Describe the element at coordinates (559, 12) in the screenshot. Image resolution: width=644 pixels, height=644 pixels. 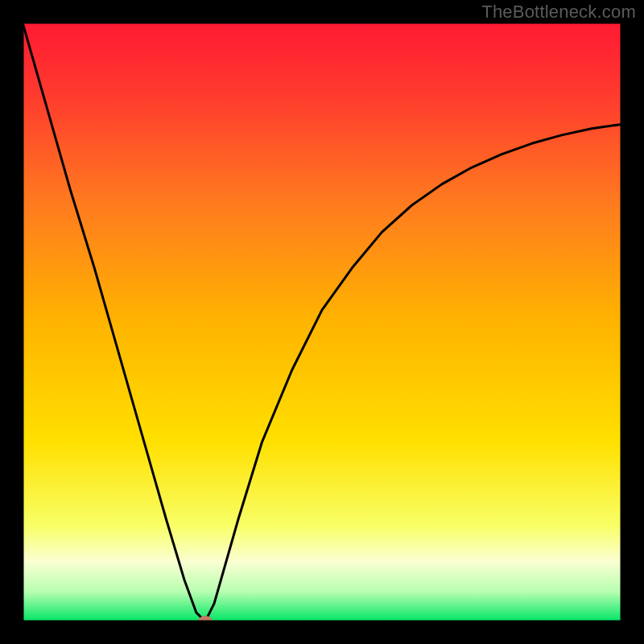
I see `watermark-text: TheBottleneck.com` at that location.